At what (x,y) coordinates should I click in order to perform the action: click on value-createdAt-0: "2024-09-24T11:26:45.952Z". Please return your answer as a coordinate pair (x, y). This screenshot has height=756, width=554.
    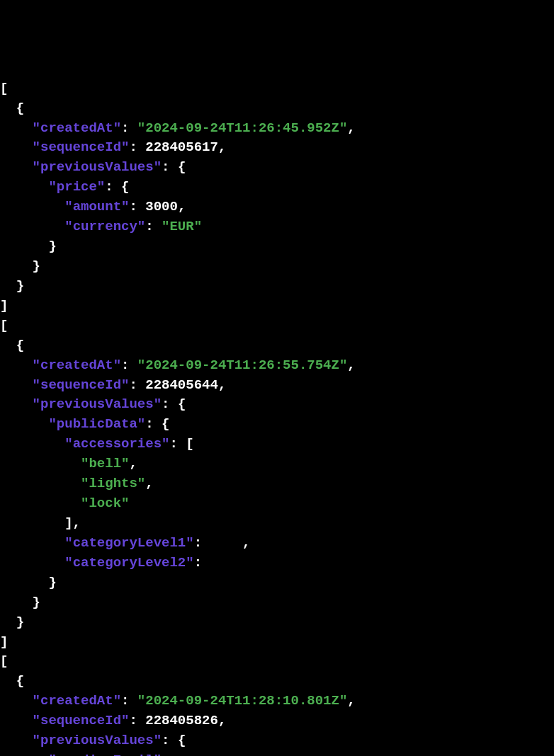
    Looking at the image, I should click on (242, 128).